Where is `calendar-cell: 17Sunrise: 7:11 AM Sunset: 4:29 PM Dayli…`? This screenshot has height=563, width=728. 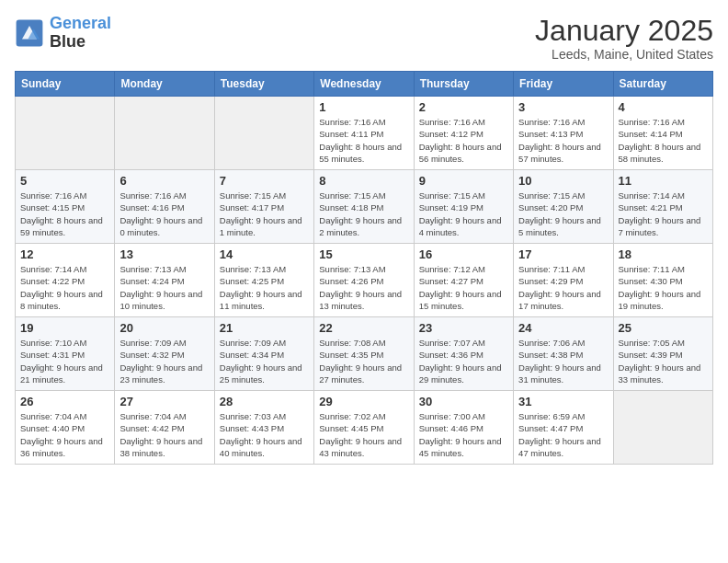 calendar-cell: 17Sunrise: 7:11 AM Sunset: 4:29 PM Dayli… is located at coordinates (563, 281).